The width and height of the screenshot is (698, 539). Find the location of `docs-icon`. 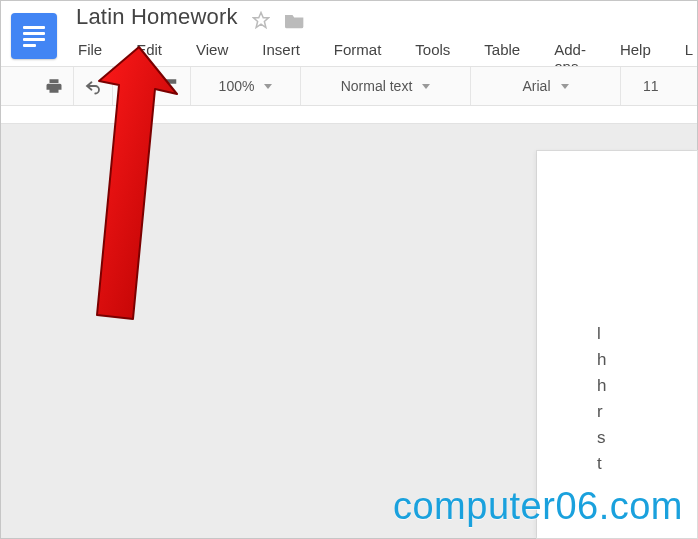

docs-icon is located at coordinates (34, 36).